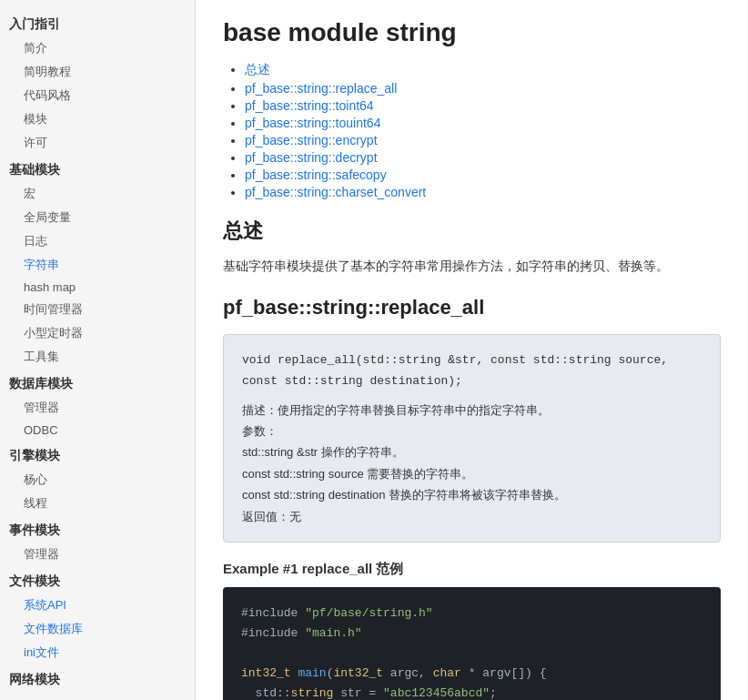 The image size is (748, 700). I want to click on example-title: Example #1 replace_all 范例, so click(471, 570).